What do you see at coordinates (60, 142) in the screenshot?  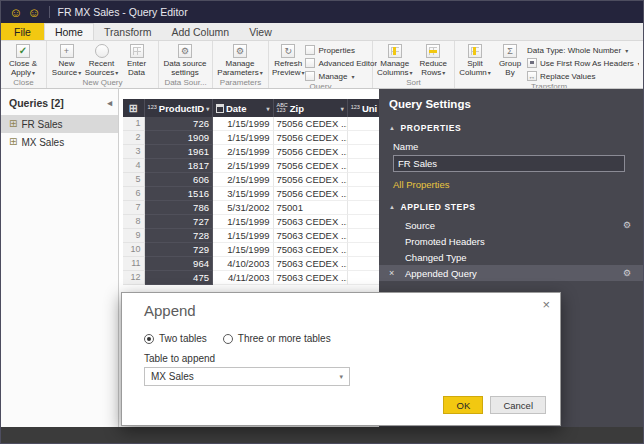 I see `sidebar-item-mx-sales: ⊞ MX Sales` at bounding box center [60, 142].